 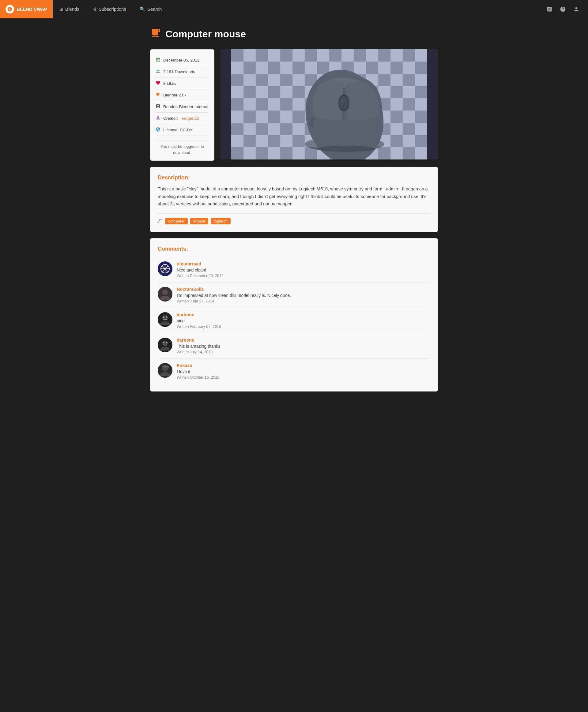 What do you see at coordinates (61, 9) in the screenshot?
I see `blends-icon: ⊞` at bounding box center [61, 9].